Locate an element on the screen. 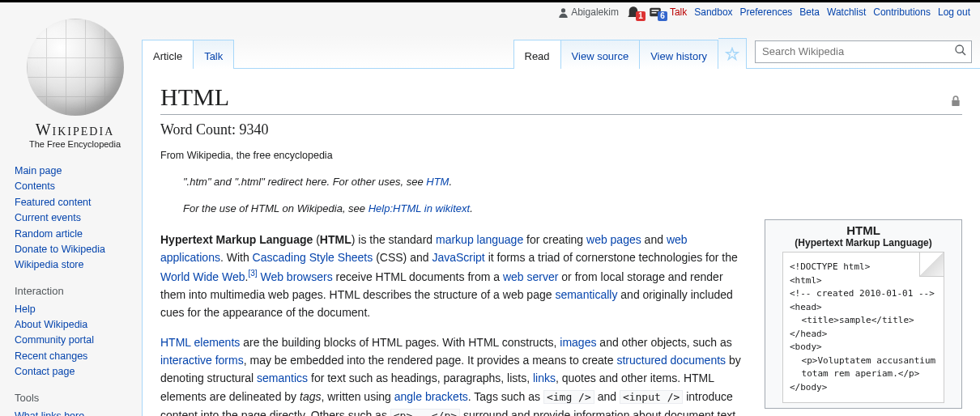 The image size is (980, 416). personal-sandbox: Sandbox is located at coordinates (713, 12).